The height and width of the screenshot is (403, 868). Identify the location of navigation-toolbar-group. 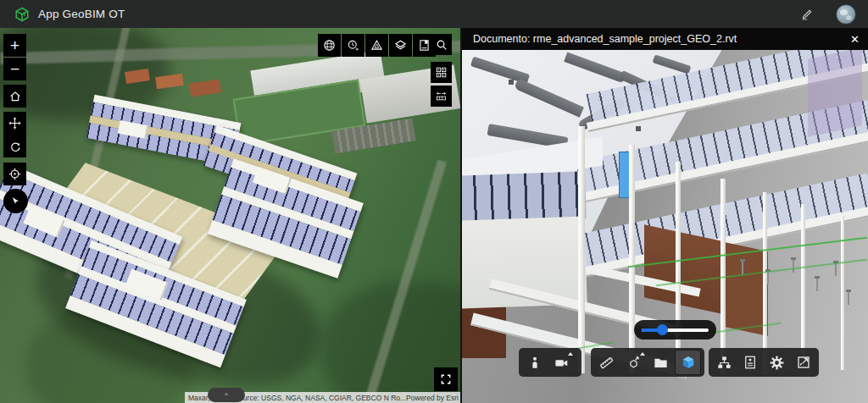
(550, 362).